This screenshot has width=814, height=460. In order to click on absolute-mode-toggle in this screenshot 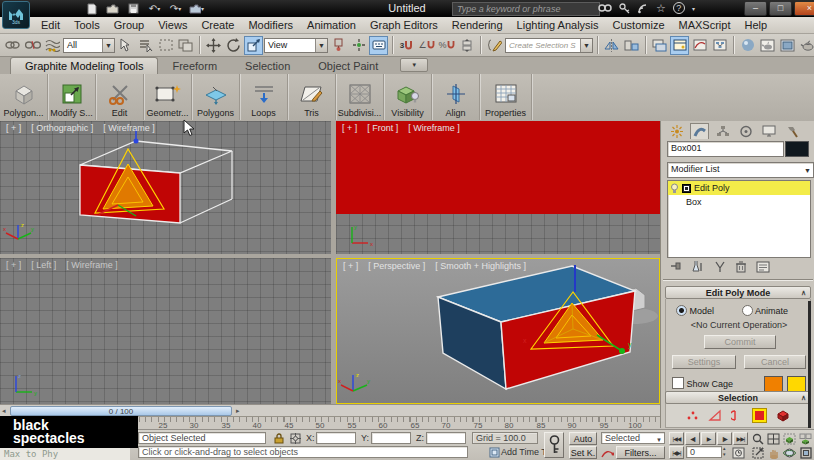, I will do `click(296, 438)`.